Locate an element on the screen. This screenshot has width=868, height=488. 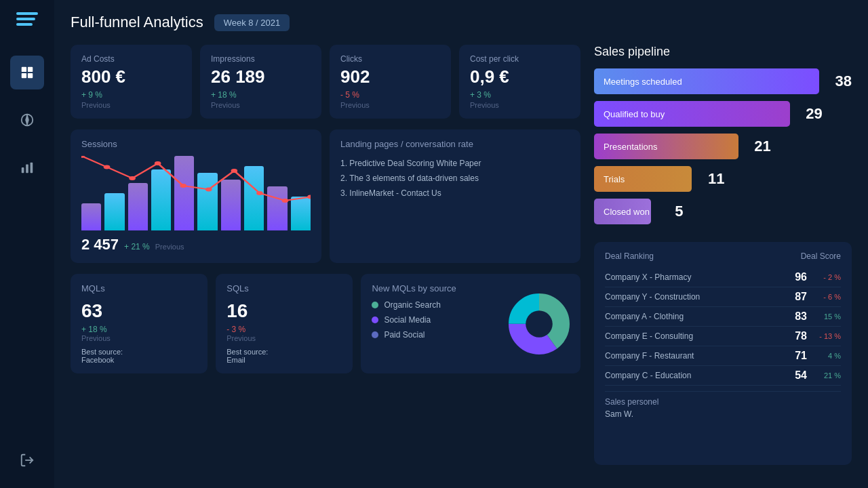
page-title: Full-funnel Analytics is located at coordinates (137, 22).